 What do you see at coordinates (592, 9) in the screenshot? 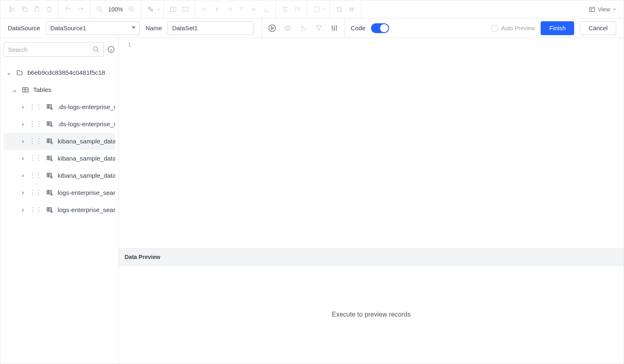
I see `layout-icon` at bounding box center [592, 9].